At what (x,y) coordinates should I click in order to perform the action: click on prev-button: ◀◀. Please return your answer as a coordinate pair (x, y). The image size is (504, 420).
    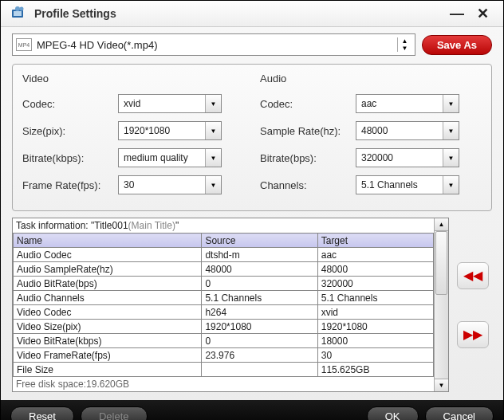
    Looking at the image, I should click on (473, 276).